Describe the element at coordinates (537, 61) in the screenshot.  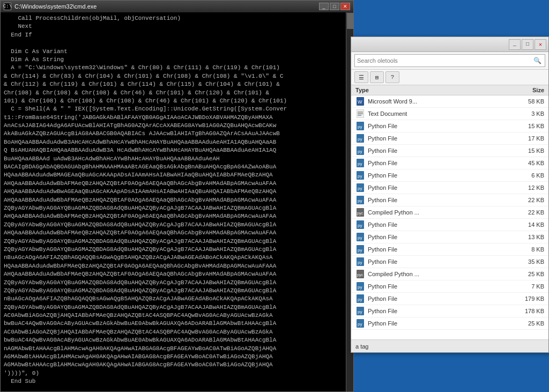
I see `search-icon: 🔍` at that location.